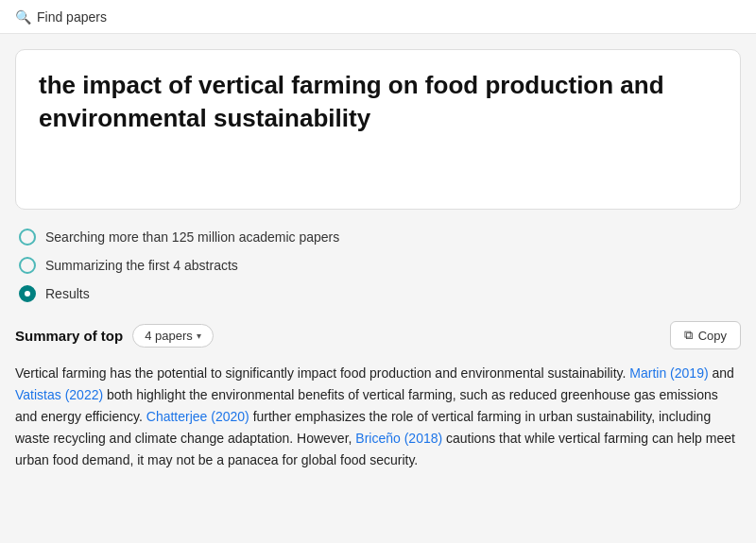  What do you see at coordinates (198, 416) in the screenshot?
I see `citation-chatterjee2020: Chatterjee (2020)` at bounding box center [198, 416].